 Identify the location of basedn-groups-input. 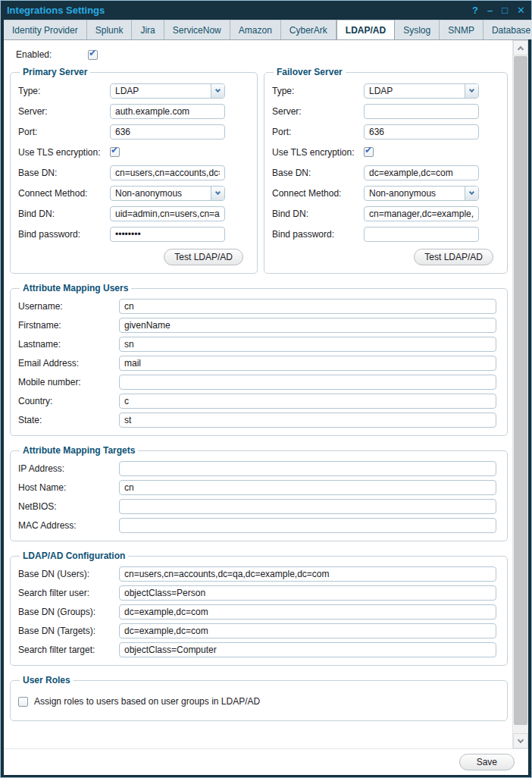
(308, 612).